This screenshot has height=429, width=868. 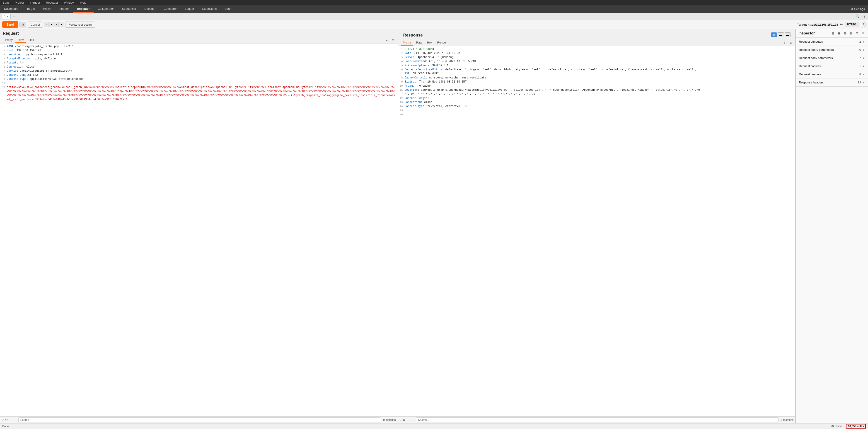 I want to click on response-wrap-icon: ↵, so click(x=785, y=43).